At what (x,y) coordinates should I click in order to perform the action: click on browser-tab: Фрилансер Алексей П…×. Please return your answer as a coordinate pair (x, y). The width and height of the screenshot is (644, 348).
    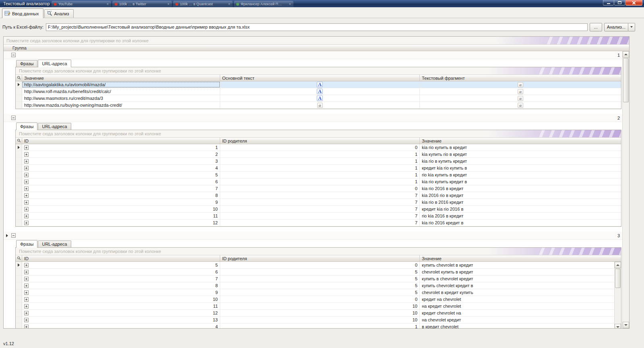
    Looking at the image, I should click on (264, 4).